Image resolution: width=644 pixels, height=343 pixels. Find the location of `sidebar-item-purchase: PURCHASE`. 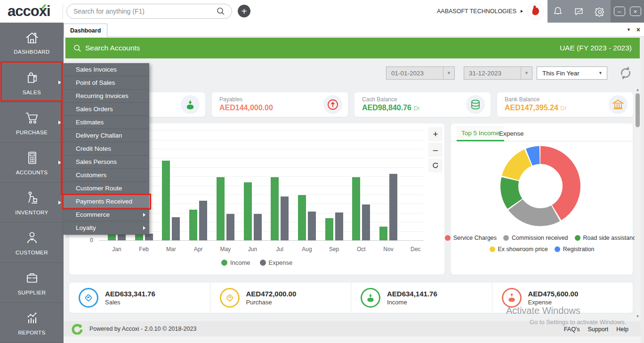

sidebar-item-purchase: PURCHASE is located at coordinates (32, 122).